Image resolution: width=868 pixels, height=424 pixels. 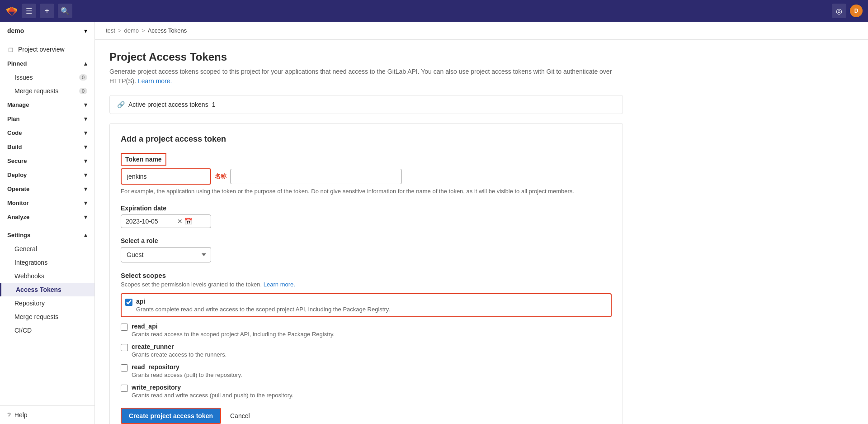 I want to click on breadcrumb-demo: demo, so click(x=132, y=31).